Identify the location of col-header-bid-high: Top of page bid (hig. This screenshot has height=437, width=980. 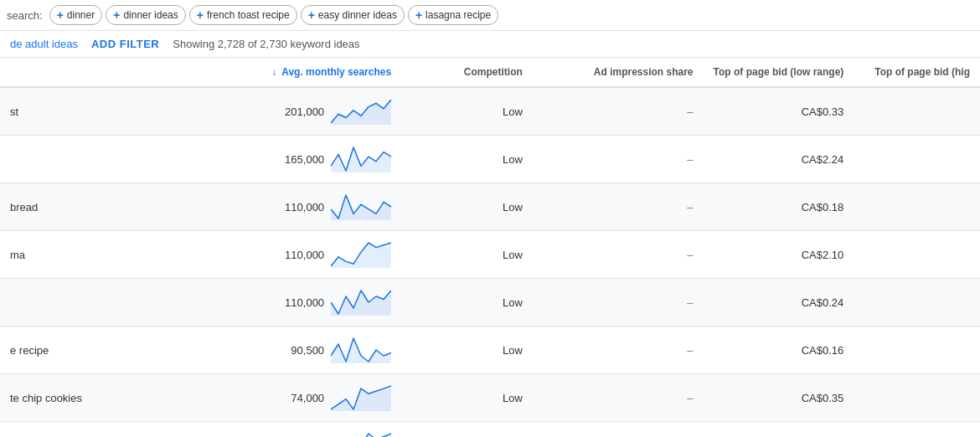
(916, 72).